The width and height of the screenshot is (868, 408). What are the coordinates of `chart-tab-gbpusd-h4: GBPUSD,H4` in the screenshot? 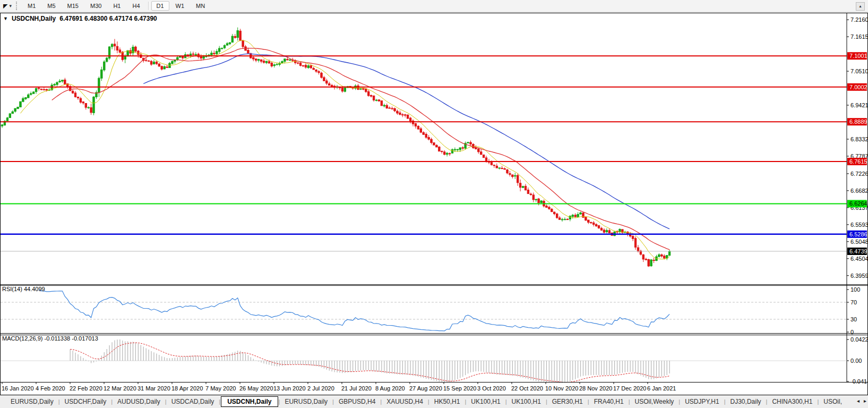 It's located at (357, 402).